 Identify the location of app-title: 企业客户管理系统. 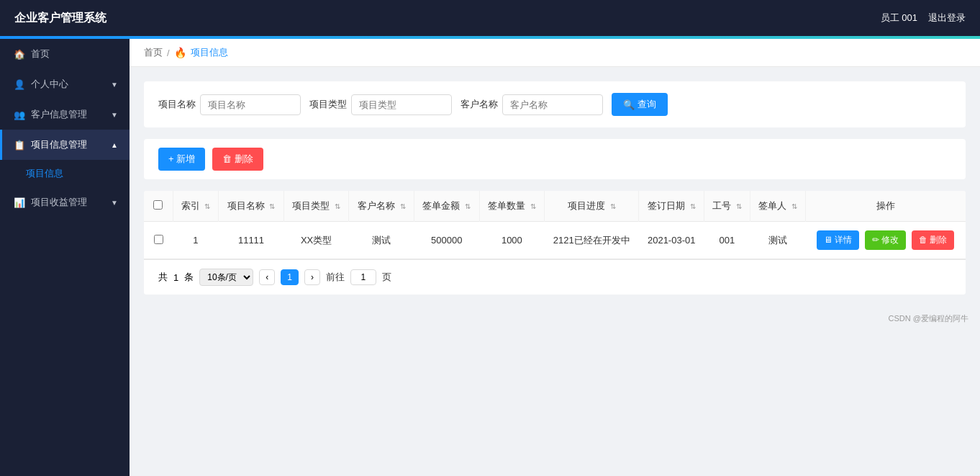
(60, 19).